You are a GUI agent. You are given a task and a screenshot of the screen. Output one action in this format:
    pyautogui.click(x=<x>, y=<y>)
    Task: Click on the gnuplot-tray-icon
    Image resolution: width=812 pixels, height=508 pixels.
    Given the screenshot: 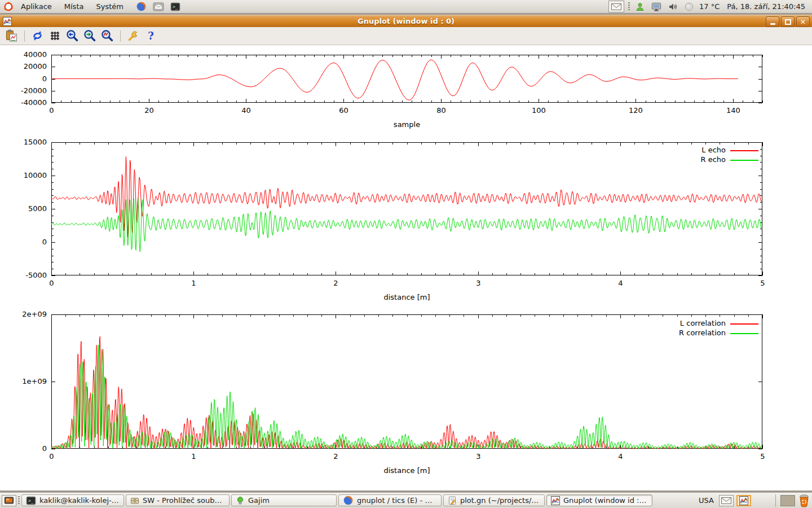 What is the action you would take?
    pyautogui.click(x=744, y=501)
    